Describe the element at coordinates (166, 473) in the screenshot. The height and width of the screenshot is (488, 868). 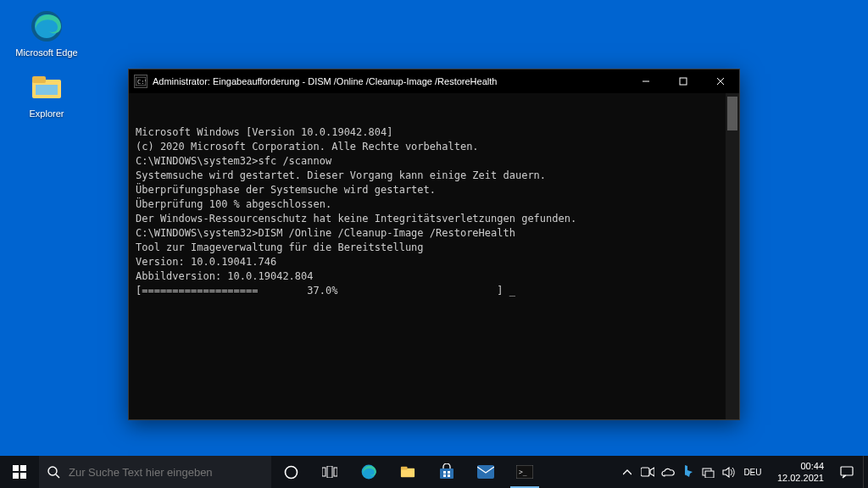
I see `search-input` at that location.